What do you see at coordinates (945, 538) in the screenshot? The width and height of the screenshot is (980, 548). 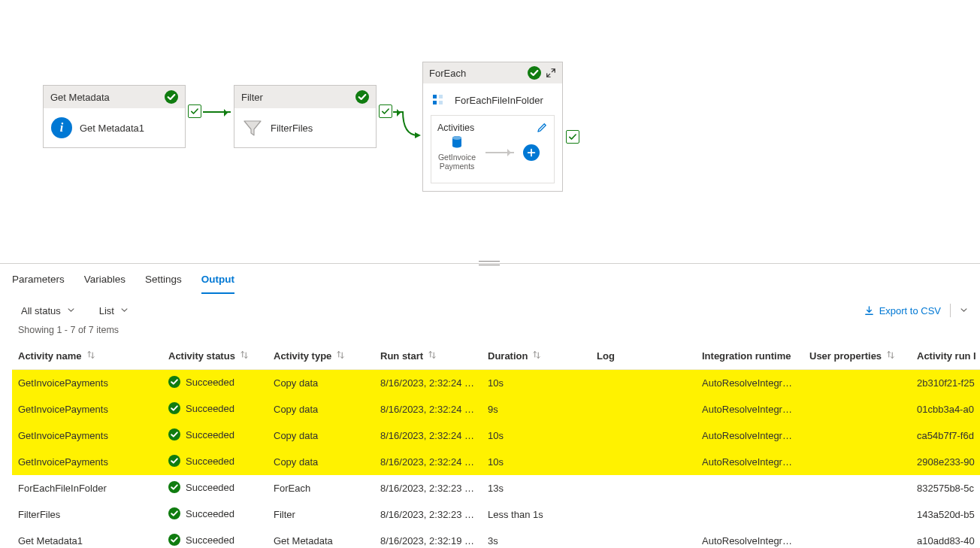 I see `cell-activity-run-id: a10add83-40` at bounding box center [945, 538].